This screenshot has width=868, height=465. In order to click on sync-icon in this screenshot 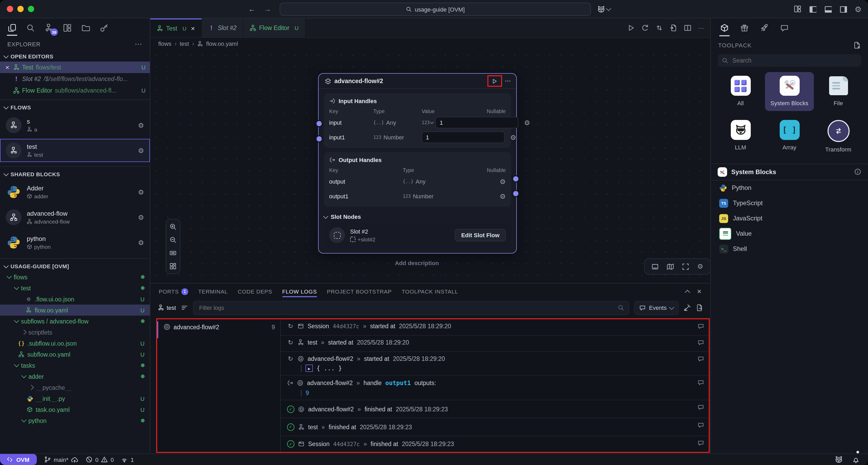, I will do `click(659, 28)`.